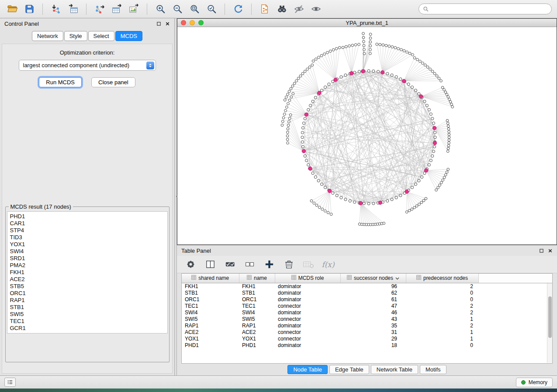 The width and height of the screenshot is (557, 392). What do you see at coordinates (87, 265) in the screenshot?
I see `mcds-result-item: PMA2` at bounding box center [87, 265].